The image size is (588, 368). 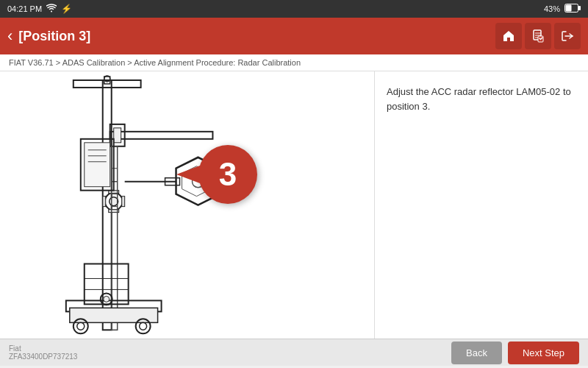 What do you see at coordinates (294, 9) in the screenshot?
I see `status-bar: 04:21 PM ⚡ 43%` at bounding box center [294, 9].